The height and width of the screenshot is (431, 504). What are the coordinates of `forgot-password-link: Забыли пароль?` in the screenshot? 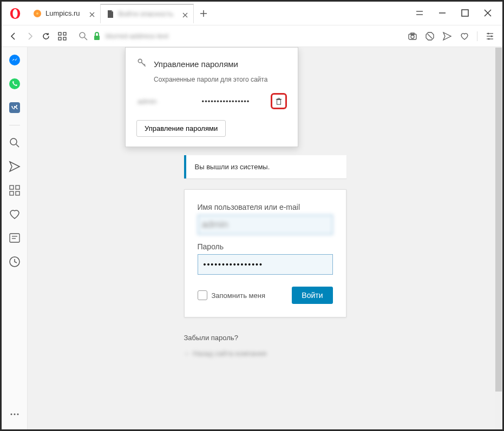 It's located at (265, 337).